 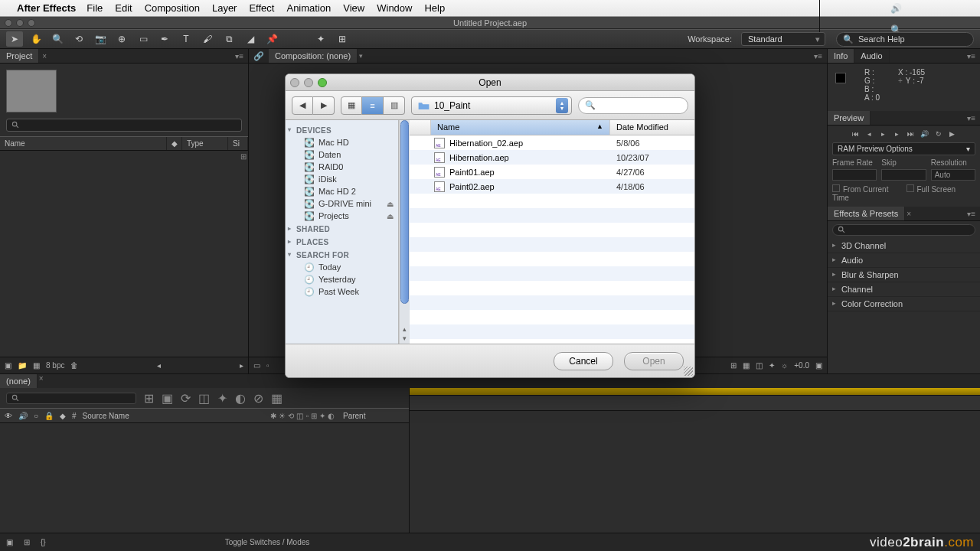 What do you see at coordinates (492, 106) in the screenshot?
I see `location-dropdown: 10_Paint ▴▾` at bounding box center [492, 106].